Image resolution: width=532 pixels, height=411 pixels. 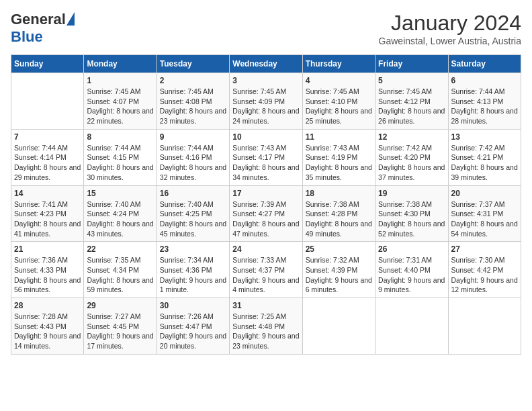 What do you see at coordinates (266, 163) in the screenshot?
I see `cell-details: Sunrise: 7:43 AMSunset: 4:17 PMDaylight:…` at bounding box center [266, 163].